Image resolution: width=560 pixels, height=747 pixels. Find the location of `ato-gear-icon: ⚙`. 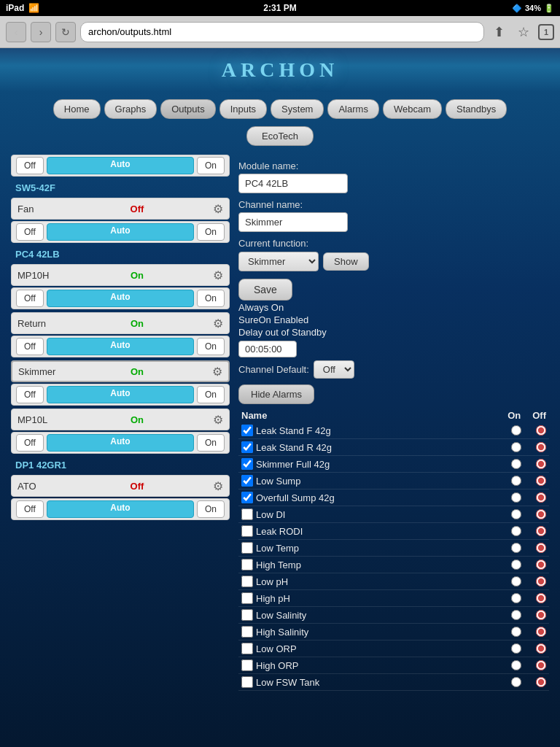

ato-gear-icon: ⚙ is located at coordinates (218, 486).